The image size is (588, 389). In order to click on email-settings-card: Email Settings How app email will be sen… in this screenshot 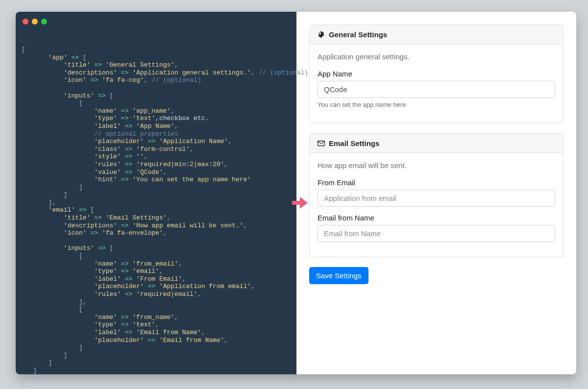, I will do `click(436, 195)`.